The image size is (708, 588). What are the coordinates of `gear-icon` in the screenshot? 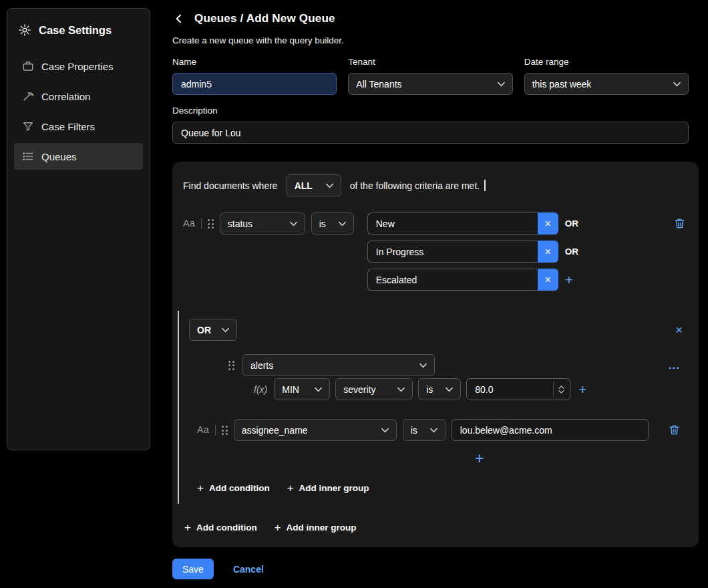 It's located at (25, 30).